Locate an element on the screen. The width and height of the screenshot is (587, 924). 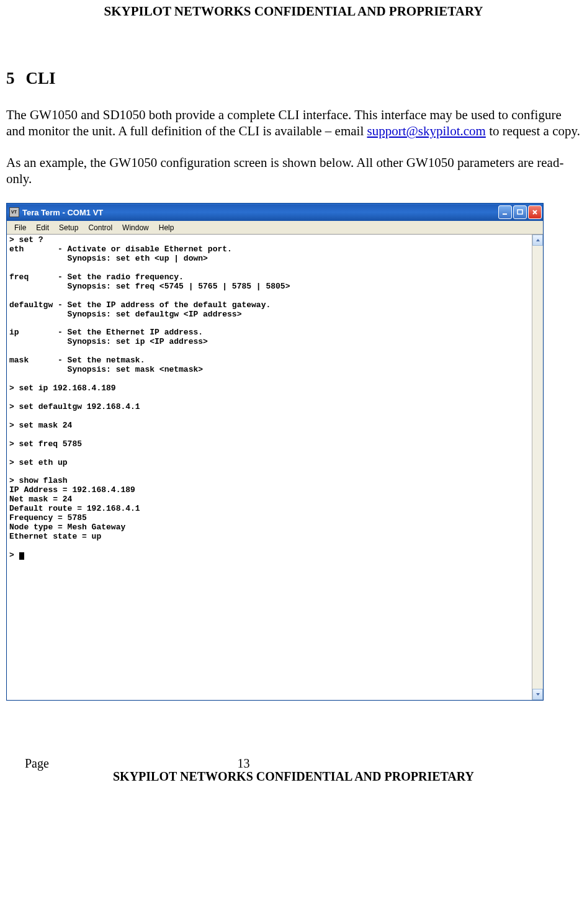
minimize-icon is located at coordinates (505, 212).